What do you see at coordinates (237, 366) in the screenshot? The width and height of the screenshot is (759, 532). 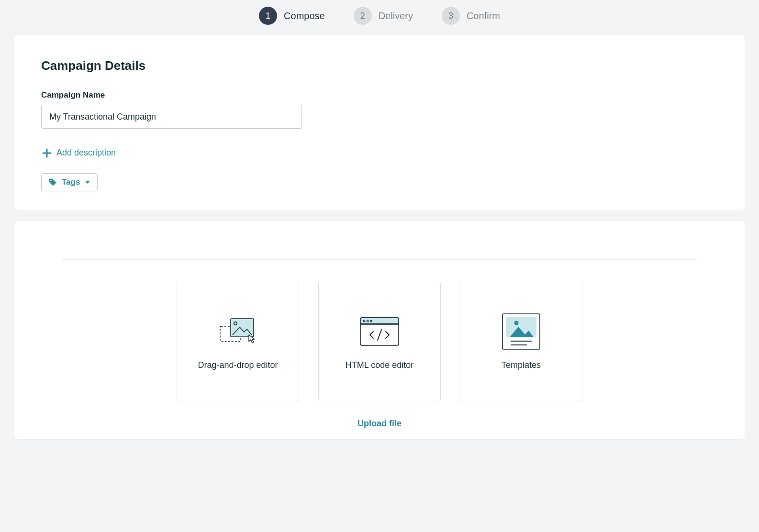 I see `editor-option-label: Drag-and-drop editor` at bounding box center [237, 366].